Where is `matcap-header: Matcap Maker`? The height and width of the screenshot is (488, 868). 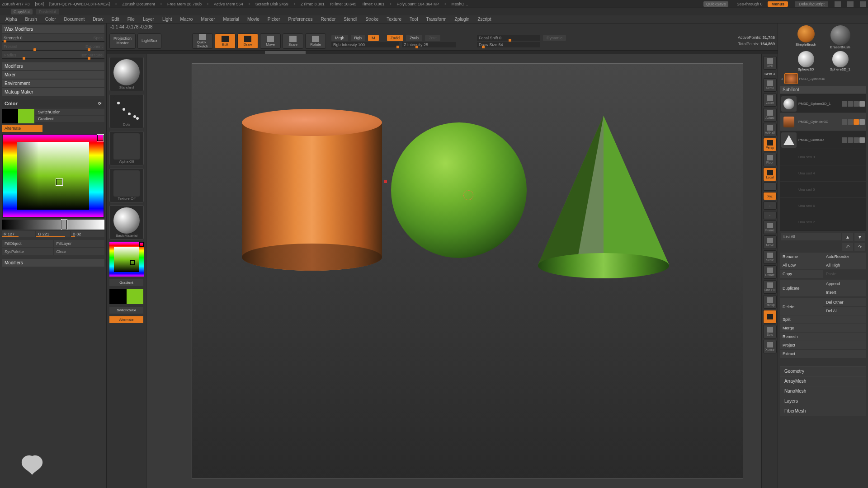 matcap-header: Matcap Maker is located at coordinates (53, 92).